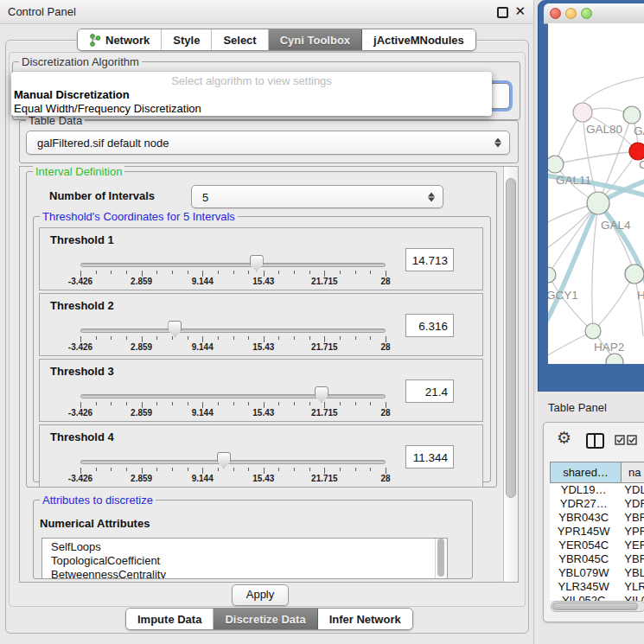  I want to click on threshold-value-field: 11.344, so click(430, 456).